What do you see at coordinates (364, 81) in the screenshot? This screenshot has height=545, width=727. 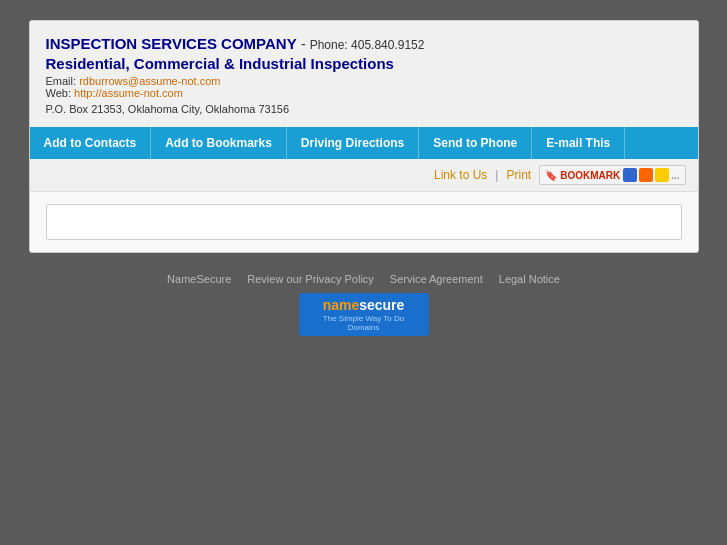 I see `email-row: Email: rdburrows@assume-not.com` at bounding box center [364, 81].